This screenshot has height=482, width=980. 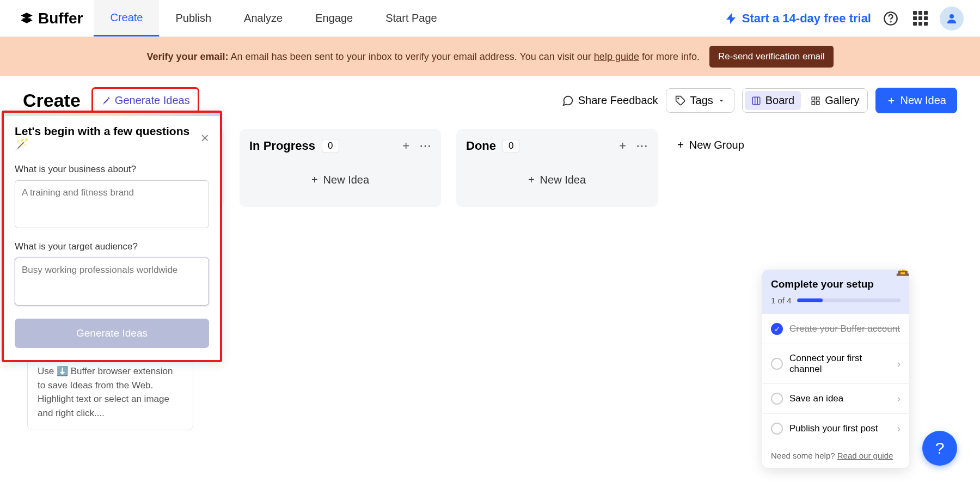 What do you see at coordinates (771, 57) in the screenshot?
I see `resend-email-button: Re-send verification email` at bounding box center [771, 57].